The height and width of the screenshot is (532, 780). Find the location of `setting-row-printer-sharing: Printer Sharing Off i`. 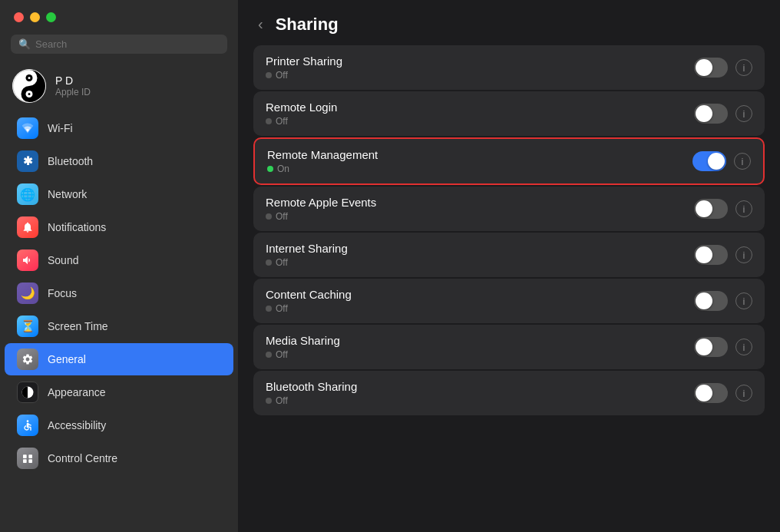

setting-row-printer-sharing: Printer Sharing Off i is located at coordinates (509, 68).